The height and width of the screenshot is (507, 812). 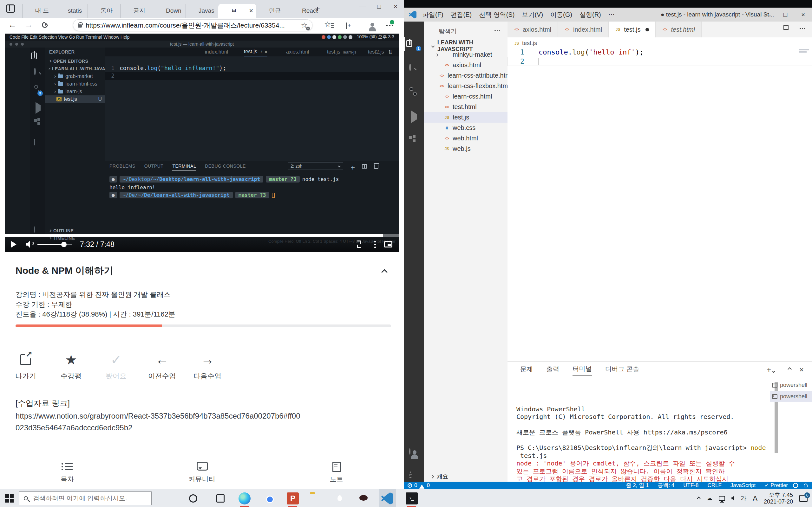 What do you see at coordinates (342, 52) in the screenshot?
I see `editor-tab: test.js learn-js ×` at bounding box center [342, 52].